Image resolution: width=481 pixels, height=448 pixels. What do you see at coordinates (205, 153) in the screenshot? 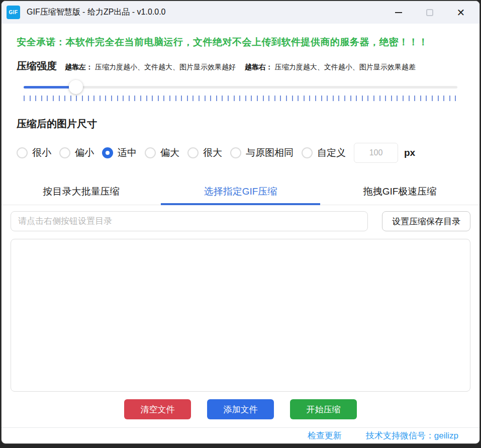
I see `radio-very-large: 很大` at bounding box center [205, 153].